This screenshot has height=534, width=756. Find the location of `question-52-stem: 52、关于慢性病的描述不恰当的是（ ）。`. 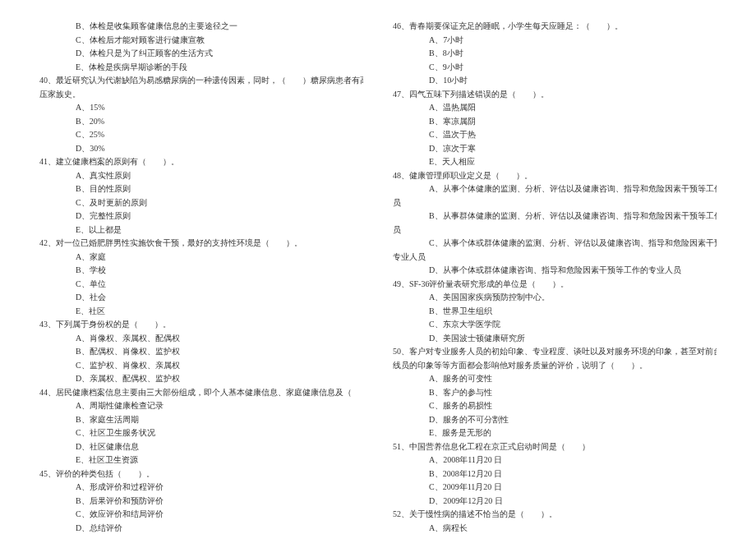

question-52-stem: 52、关于慢性病的描述不恰当的是（ ）。 is located at coordinates (555, 514).